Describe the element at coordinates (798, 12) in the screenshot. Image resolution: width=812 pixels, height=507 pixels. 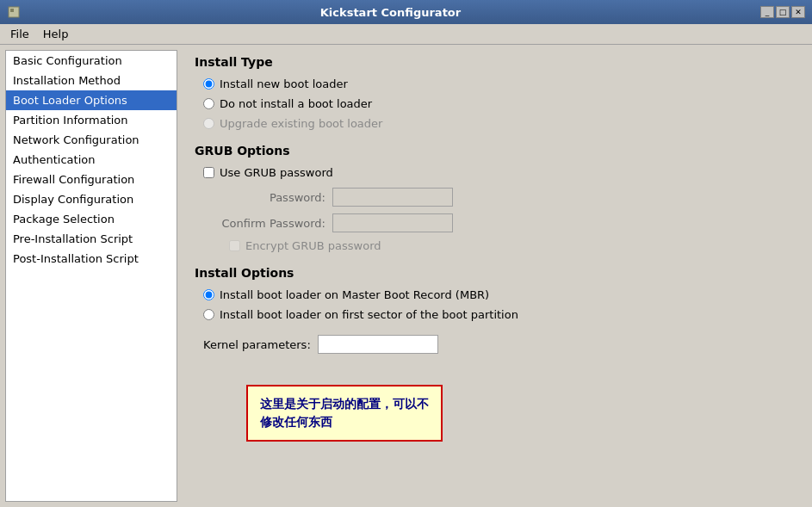
I see `close-button: ✕` at that location.